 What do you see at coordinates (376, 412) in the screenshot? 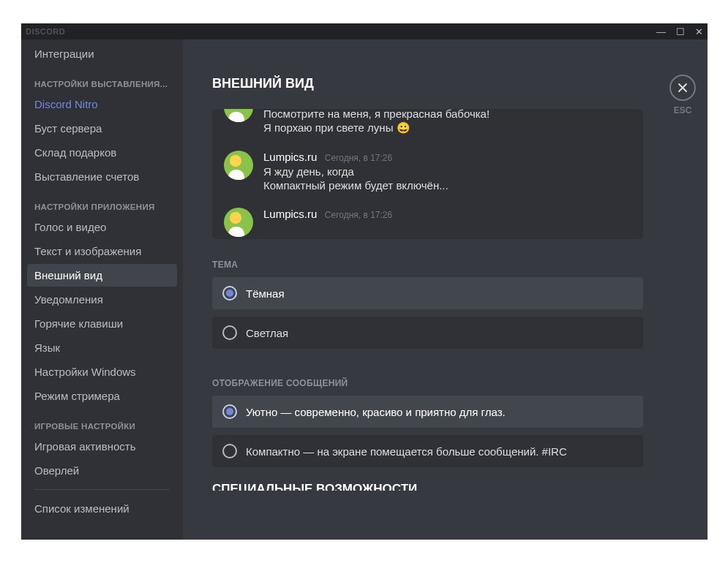
I see `radio-label: Уютно — современно, красиво и приятно дл…` at bounding box center [376, 412].